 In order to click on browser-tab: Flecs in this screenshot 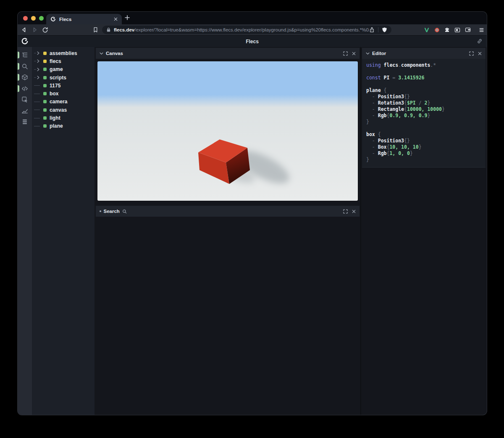, I will do `click(84, 19)`.